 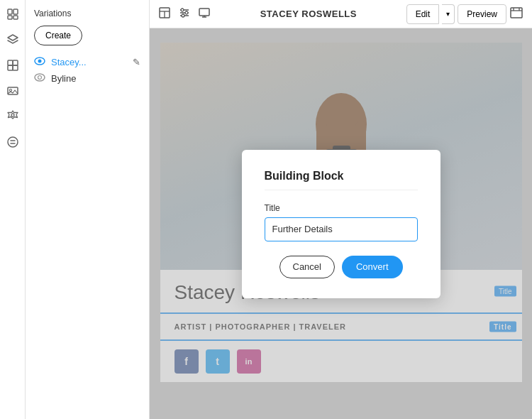 I want to click on pages-icon, so click(x=13, y=14).